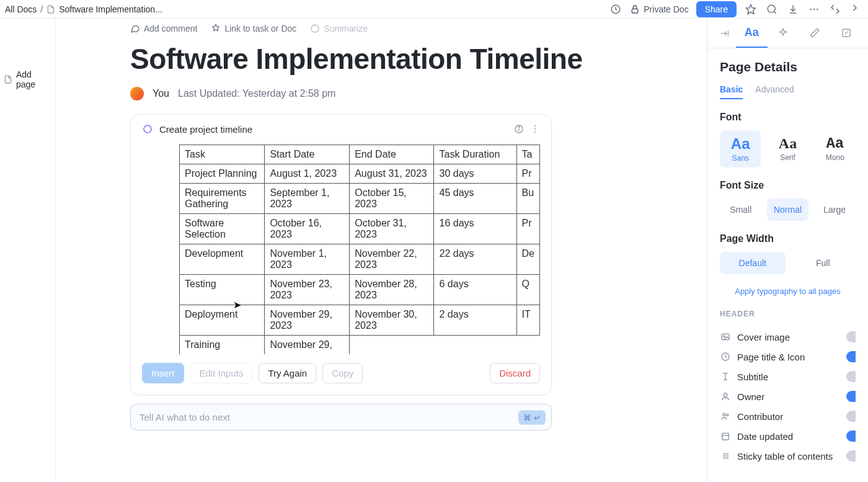 The width and height of the screenshot is (868, 482). Describe the element at coordinates (771, 357) in the screenshot. I see `toggle-label: Page title & Icon` at that location.